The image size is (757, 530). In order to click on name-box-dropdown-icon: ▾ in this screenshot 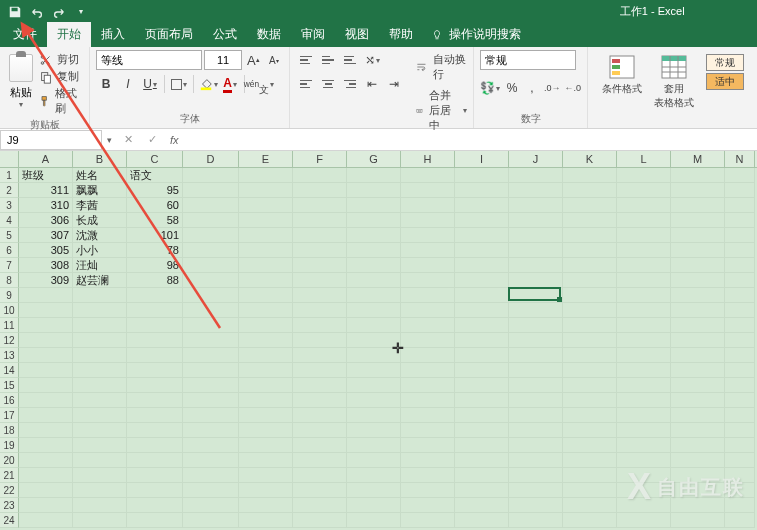, I will do `click(109, 140)`.